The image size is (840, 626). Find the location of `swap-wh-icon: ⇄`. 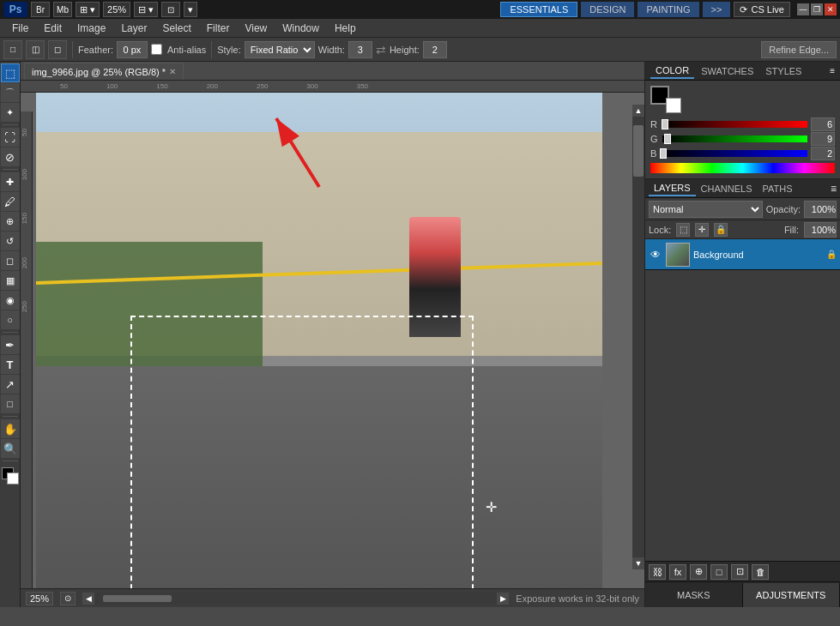

swap-wh-icon: ⇄ is located at coordinates (381, 50).